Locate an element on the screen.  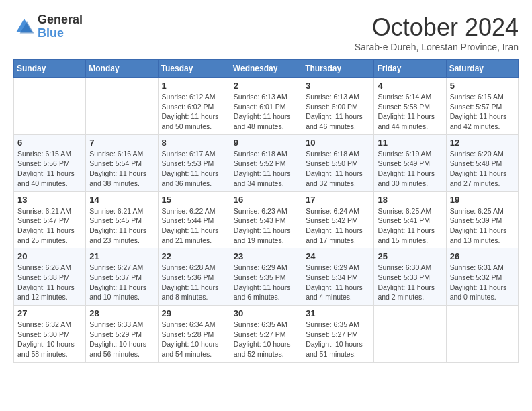
day-info: Sunrise: 6:16 AMSunset: 5:54 PMDaylight:… is located at coordinates (122, 169).